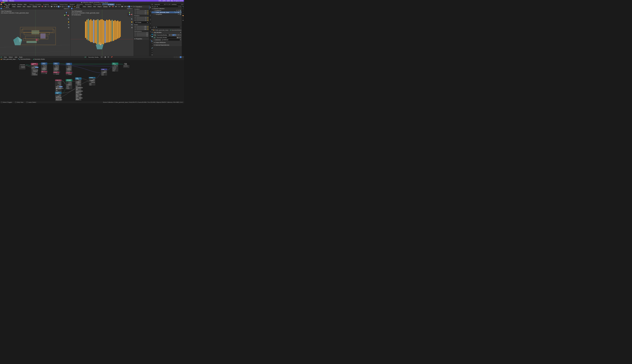 This screenshot has height=364, width=632. What do you see at coordinates (20, 4) in the screenshot?
I see `menu-window: Window` at bounding box center [20, 4].